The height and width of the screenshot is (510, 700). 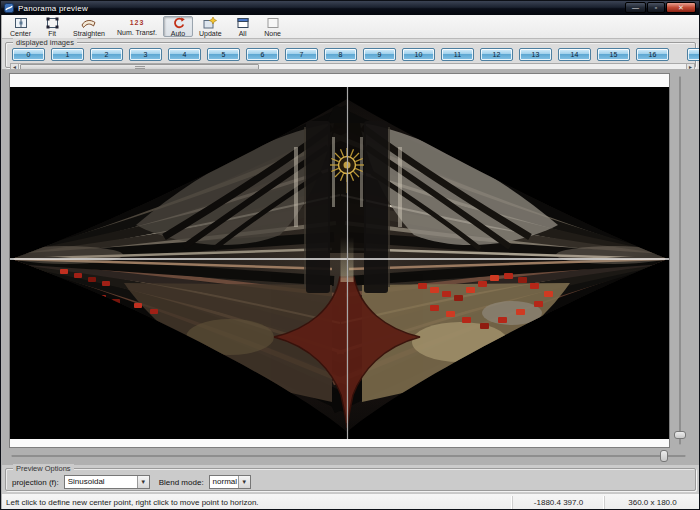 I want to click on fit-button: Fit, so click(x=52, y=26).